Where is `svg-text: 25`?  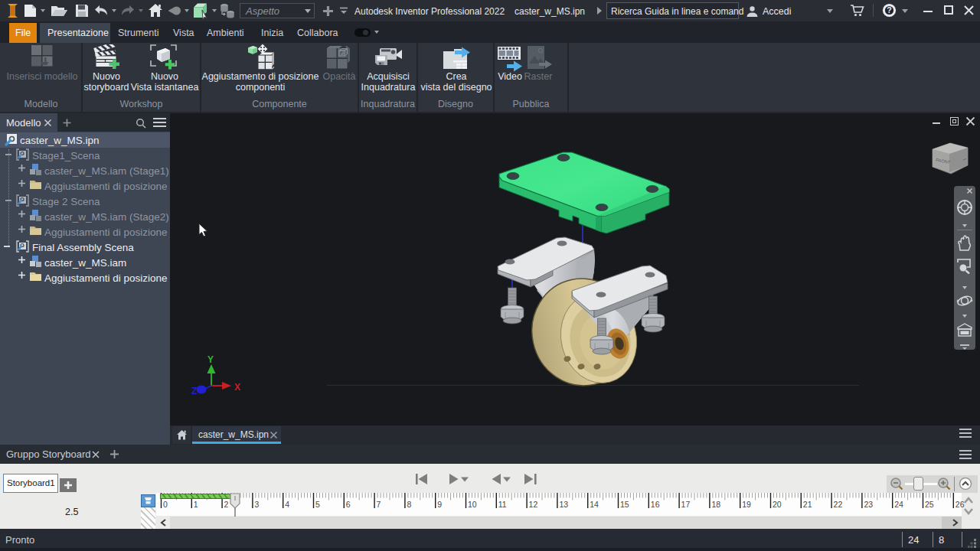
svg-text: 25 is located at coordinates (929, 504).